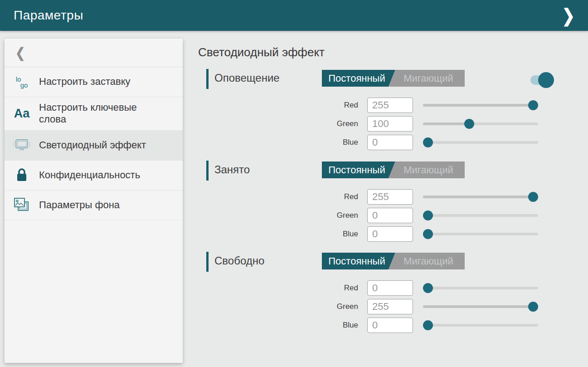  What do you see at coordinates (93, 146) in the screenshot?
I see `sidebar-item-led-effect: Светодиодный эффект` at bounding box center [93, 146].